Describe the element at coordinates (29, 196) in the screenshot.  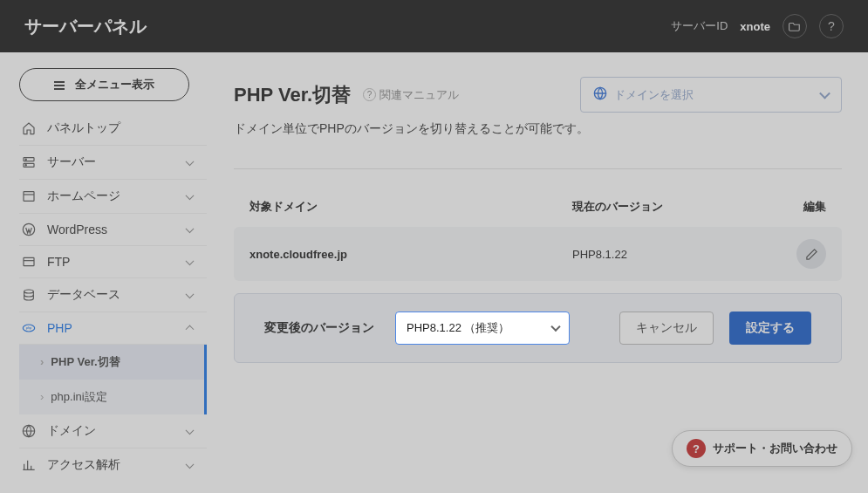
I see `window-icon` at that location.